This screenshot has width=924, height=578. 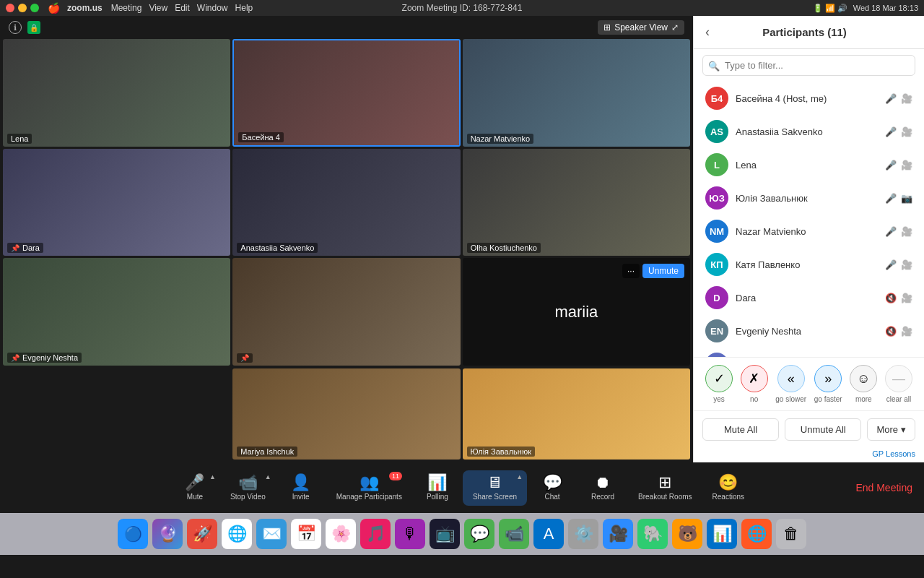 I want to click on video-cell-mariya-s: 📌, so click(x=346, y=312).